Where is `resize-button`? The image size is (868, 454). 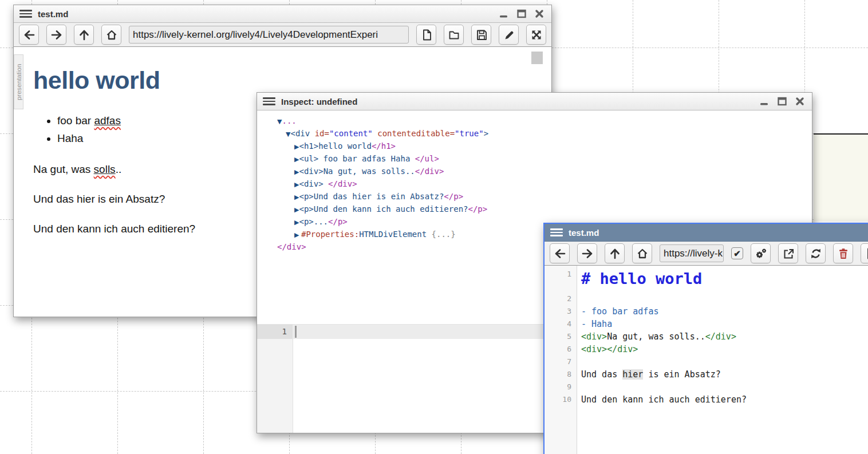 resize-button is located at coordinates (536, 34).